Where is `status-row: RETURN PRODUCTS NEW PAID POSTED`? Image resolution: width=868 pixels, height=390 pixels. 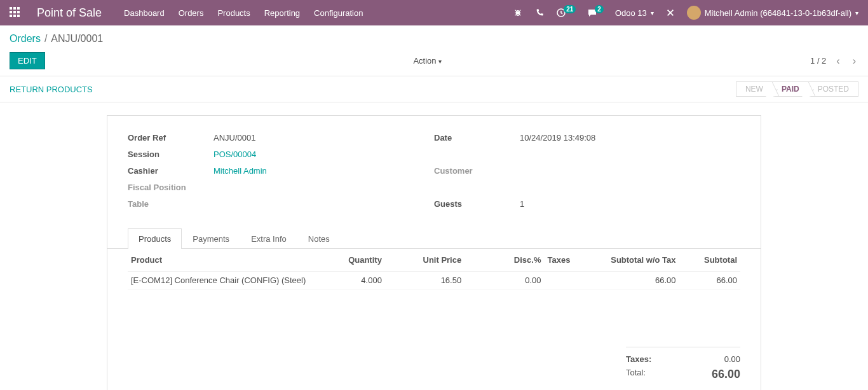
status-row: RETURN PRODUCTS NEW PAID POSTED is located at coordinates (434, 89).